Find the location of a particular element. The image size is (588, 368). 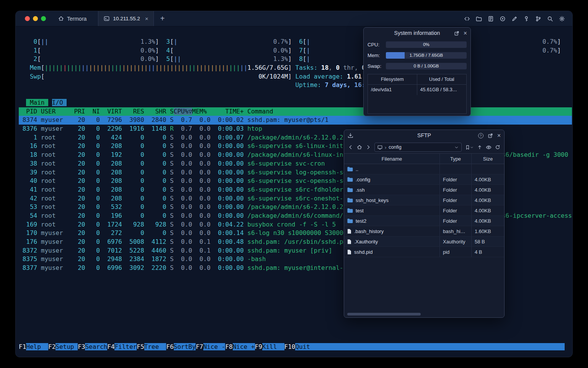

show-hidden-files-button is located at coordinates (488, 147).